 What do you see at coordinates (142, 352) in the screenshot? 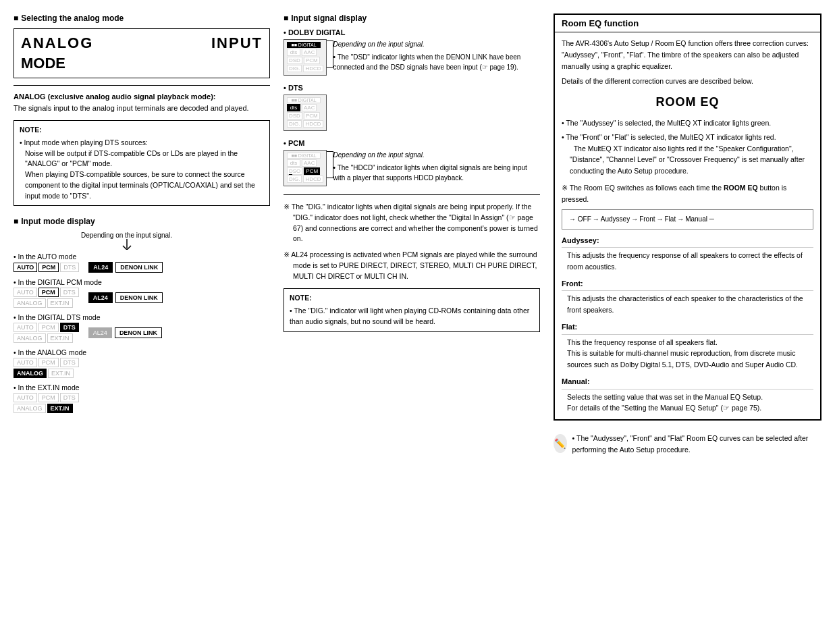
I see `mode-analog-label: • In the ANALOG mode` at bounding box center [142, 352].